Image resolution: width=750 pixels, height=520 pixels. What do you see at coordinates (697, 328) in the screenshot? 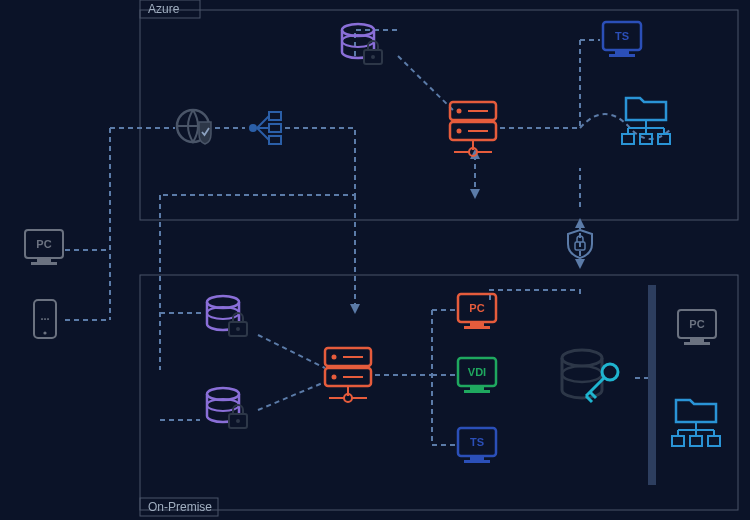
I see `onprem-ext-pc: PC` at bounding box center [697, 328].